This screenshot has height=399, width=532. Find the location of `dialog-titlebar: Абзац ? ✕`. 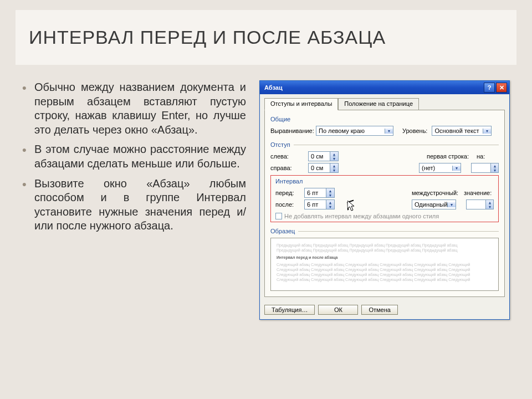

dialog-titlebar: Абзац ? ✕ is located at coordinates (385, 88).